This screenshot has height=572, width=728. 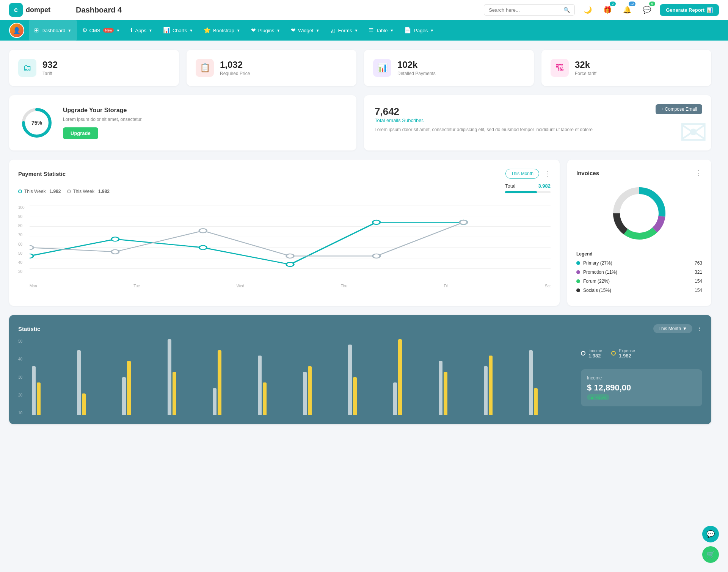 What do you see at coordinates (103, 110) in the screenshot?
I see `upgrade-title: Upgrade Your Storage` at bounding box center [103, 110].